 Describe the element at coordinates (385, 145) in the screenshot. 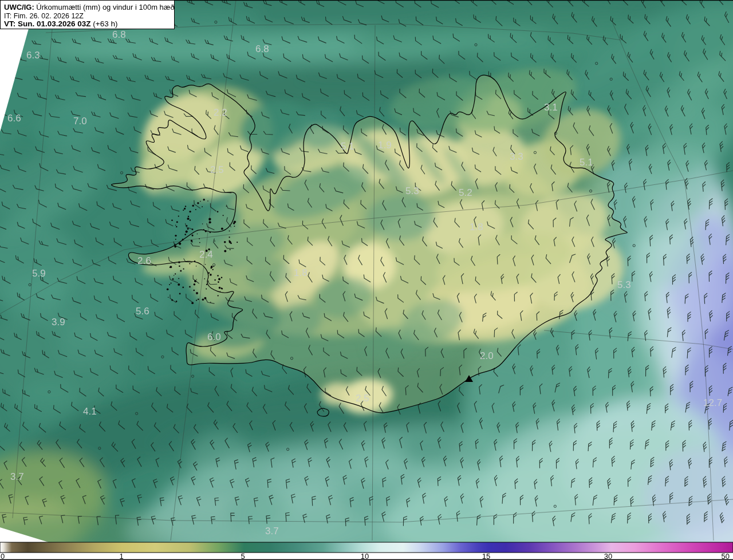

I see `svg-text: 1.9` at that location.